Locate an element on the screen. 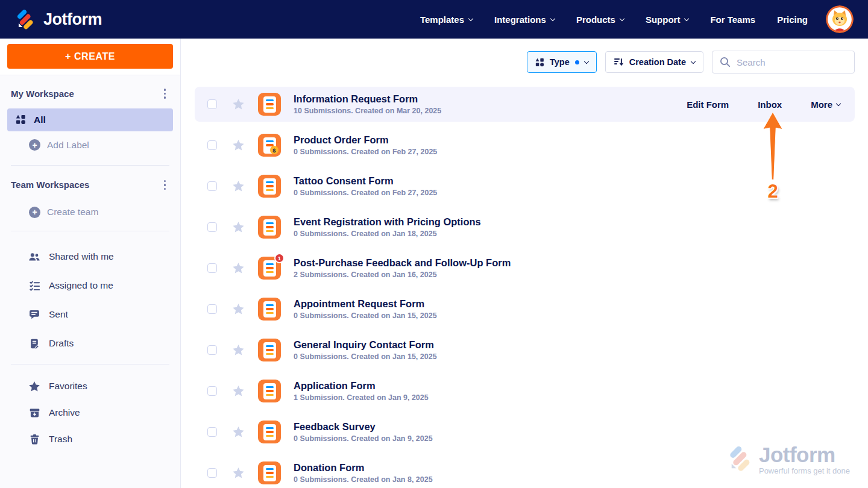 The width and height of the screenshot is (868, 488). sidebar-item-favorites: Favorites is located at coordinates (90, 386).